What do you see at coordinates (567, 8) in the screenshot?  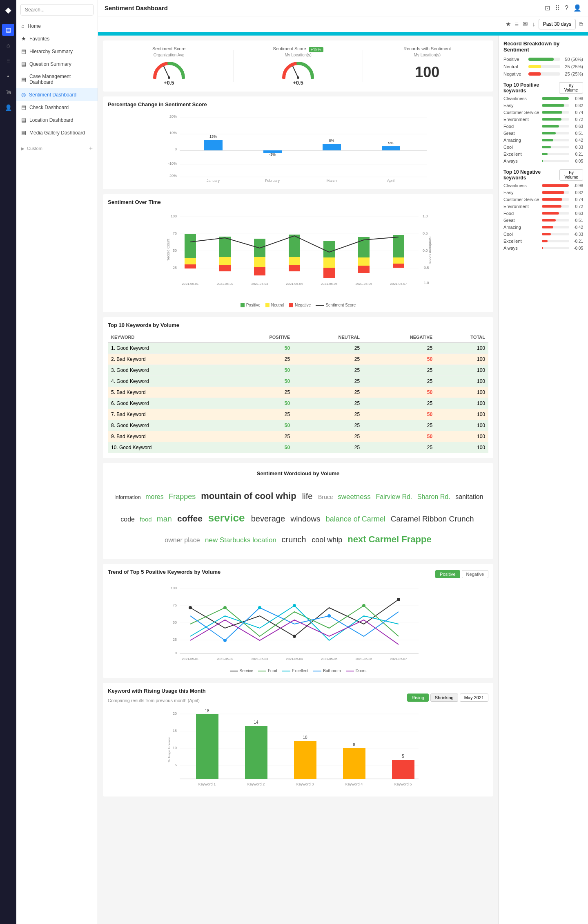 I see `help-icon: ?` at bounding box center [567, 8].